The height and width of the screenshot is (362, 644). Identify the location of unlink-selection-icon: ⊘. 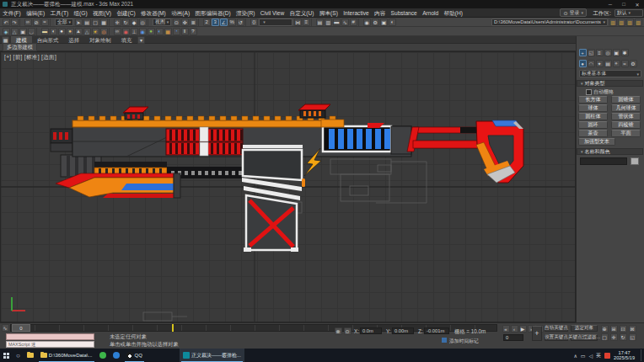
(37, 22).